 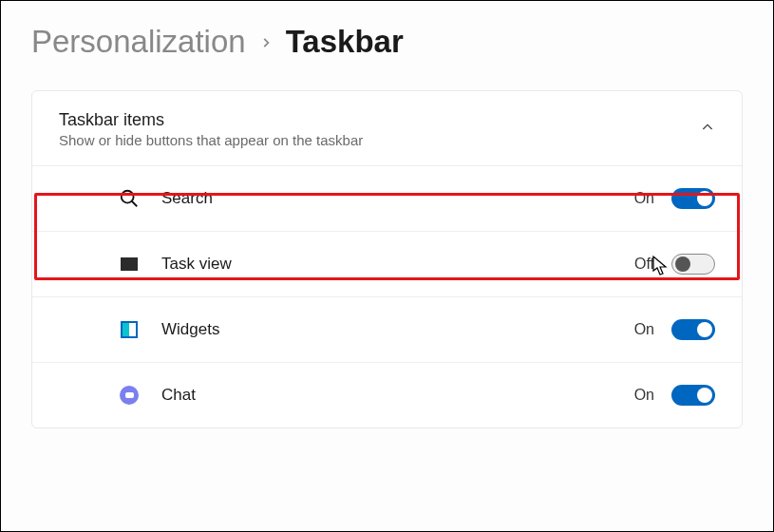 What do you see at coordinates (129, 395) in the screenshot?
I see `chat-icon` at bounding box center [129, 395].